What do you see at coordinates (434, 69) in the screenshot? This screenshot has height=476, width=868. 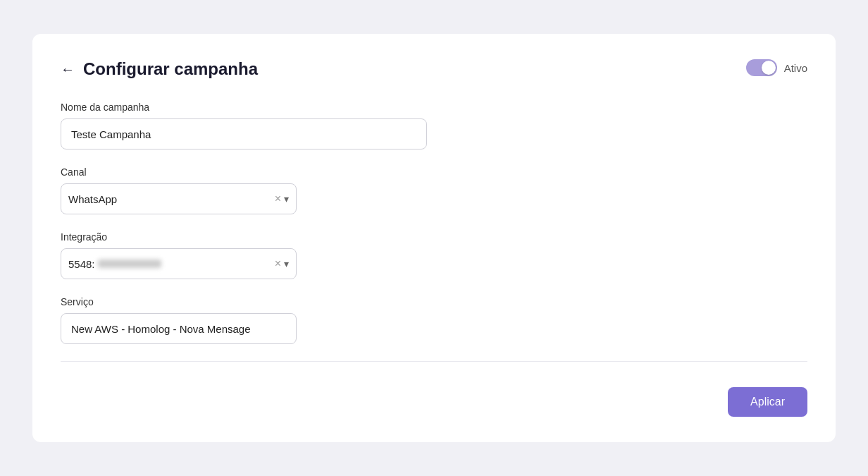 I see `page-header: ← Configurar campanha` at bounding box center [434, 69].